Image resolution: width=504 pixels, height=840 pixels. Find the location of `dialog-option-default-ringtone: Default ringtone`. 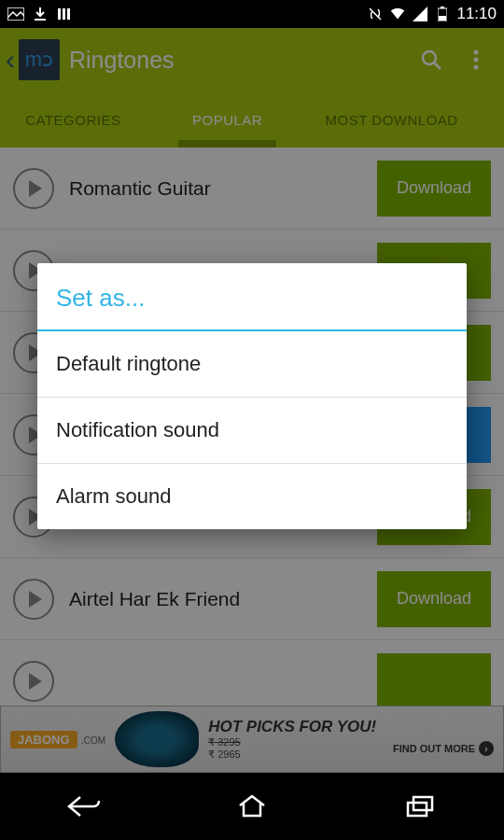

dialog-option-default-ringtone: Default ringtone is located at coordinates (252, 364).